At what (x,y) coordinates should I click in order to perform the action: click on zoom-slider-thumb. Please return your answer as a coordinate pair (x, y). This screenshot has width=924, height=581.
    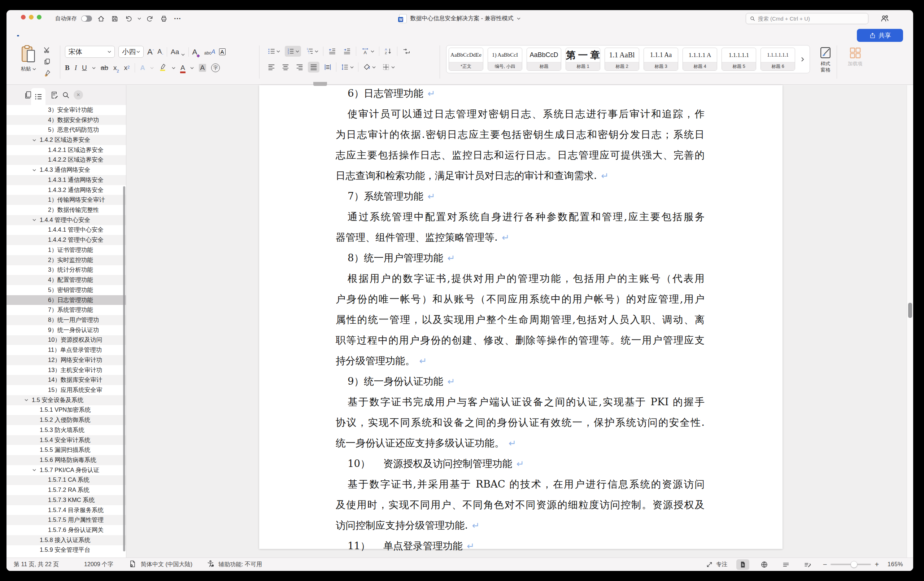
    Looking at the image, I should click on (854, 564).